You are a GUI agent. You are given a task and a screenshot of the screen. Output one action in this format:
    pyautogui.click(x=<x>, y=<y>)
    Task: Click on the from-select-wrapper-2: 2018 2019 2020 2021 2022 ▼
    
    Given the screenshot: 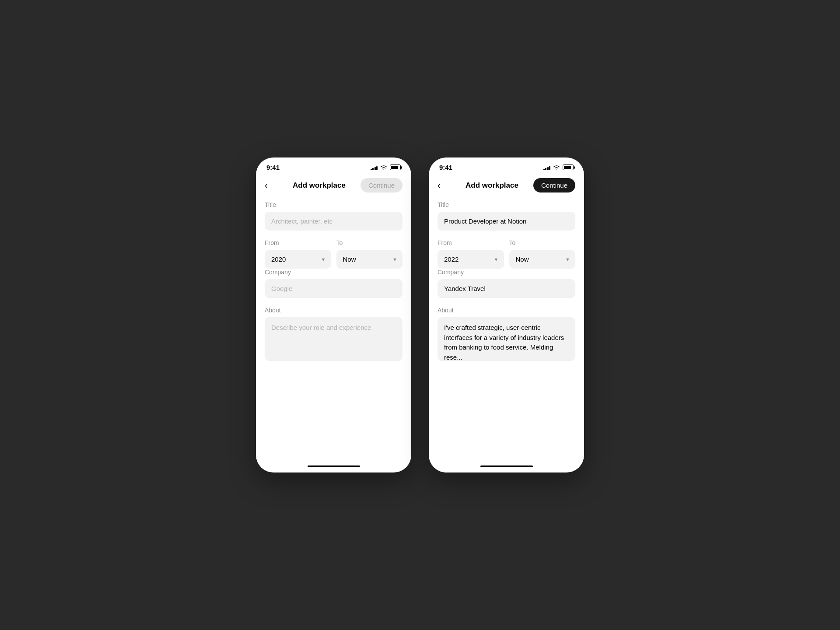 What is the action you would take?
    pyautogui.click(x=471, y=259)
    